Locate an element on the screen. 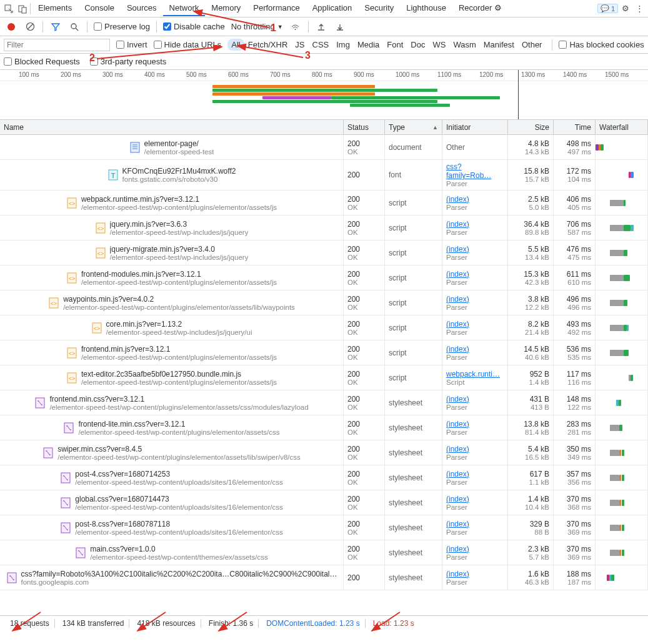 The image size is (648, 644). more-icon: ⋮ is located at coordinates (639, 9).